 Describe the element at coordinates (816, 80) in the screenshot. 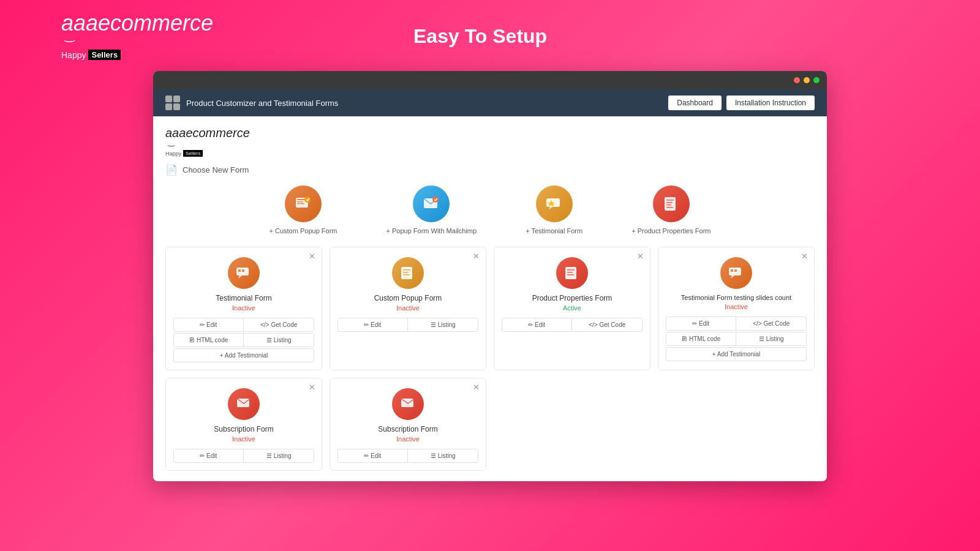

I see `dot-green` at that location.